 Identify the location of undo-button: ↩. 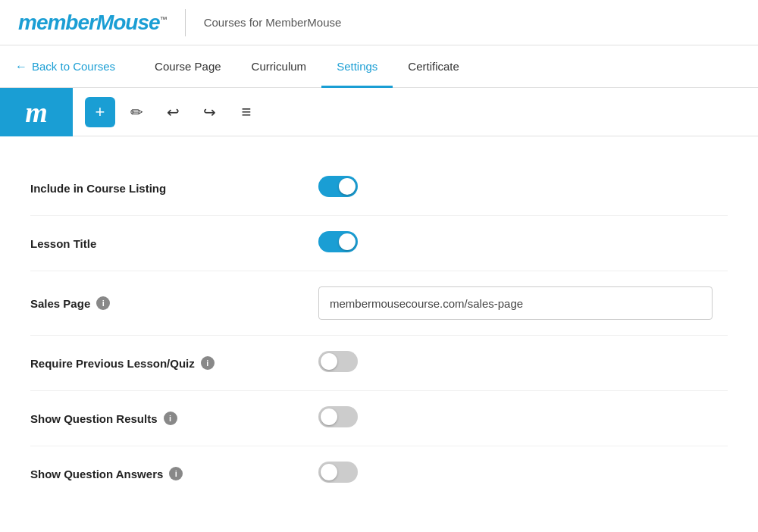
(173, 112).